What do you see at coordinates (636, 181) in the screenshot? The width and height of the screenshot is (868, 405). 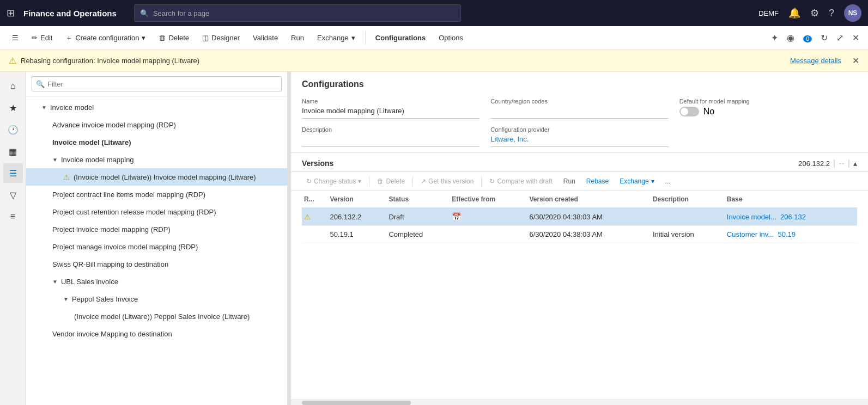 I see `versions-exchange-button: Exchange ▾` at bounding box center [636, 181].